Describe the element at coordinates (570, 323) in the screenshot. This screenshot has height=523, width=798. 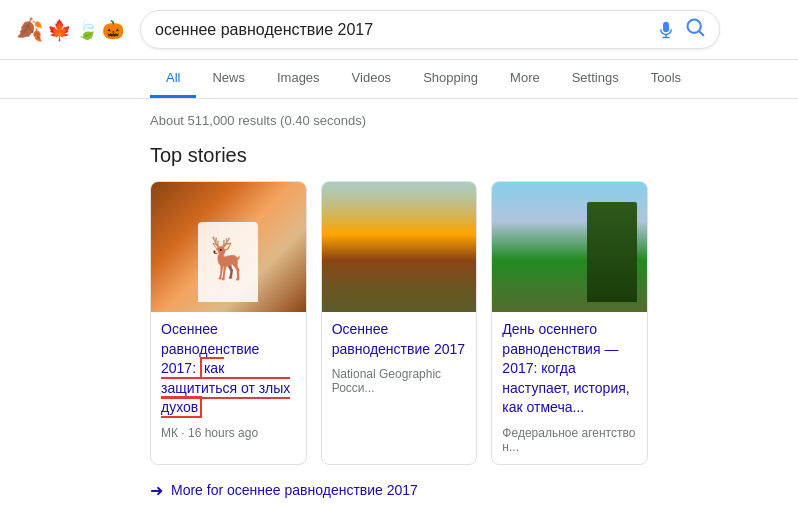
I see `story-card-3: День осеннего равноденствия — 2017: когд…` at that location.